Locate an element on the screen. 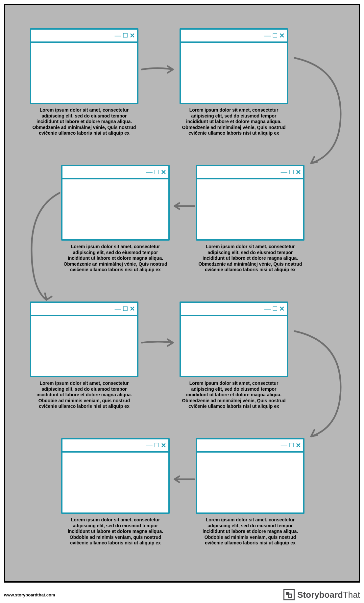 The width and height of the screenshot is (364, 603). storyboard-cell-6: —□✕Lorem ipsum dolor sit amet, consectet… is located at coordinates (234, 355).